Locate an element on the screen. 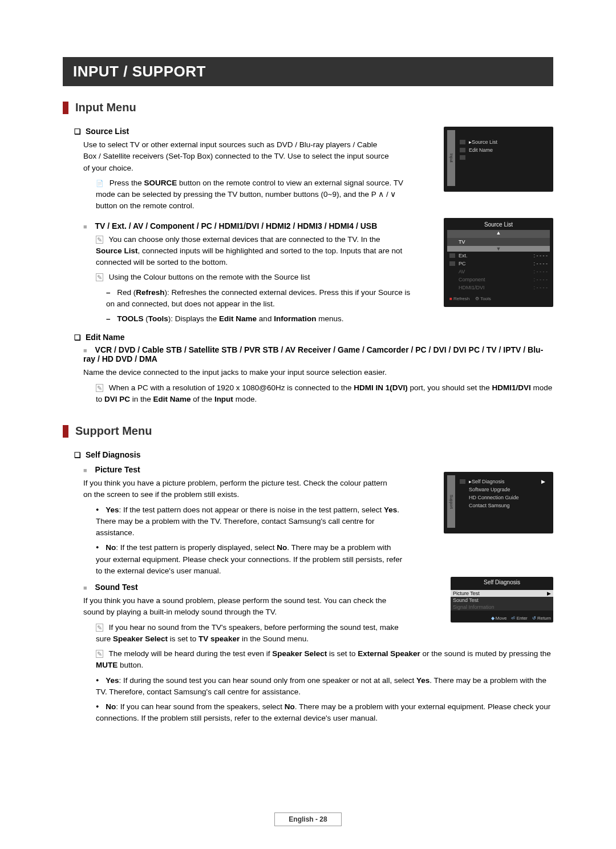  t: HD Connection Guide is located at coordinates (494, 498).